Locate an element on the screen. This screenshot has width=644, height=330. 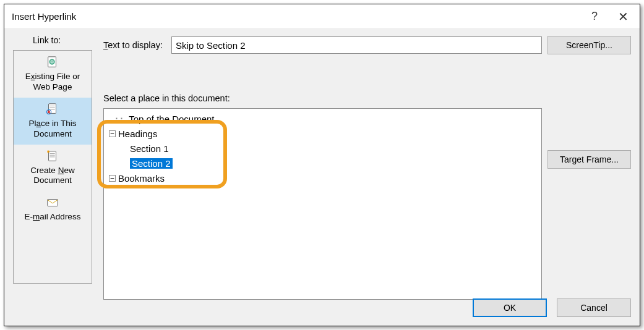
cancel-button: Cancel is located at coordinates (594, 308).